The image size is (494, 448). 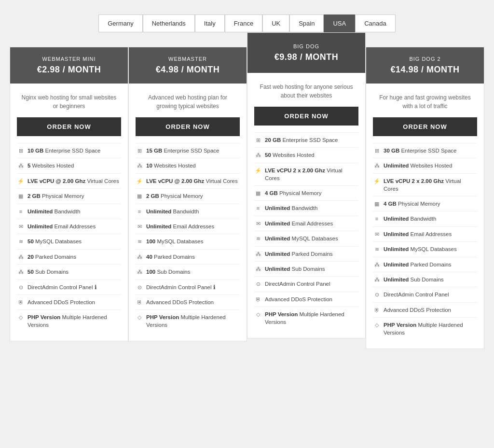 I want to click on tab-italy: Italy, so click(x=210, y=23).